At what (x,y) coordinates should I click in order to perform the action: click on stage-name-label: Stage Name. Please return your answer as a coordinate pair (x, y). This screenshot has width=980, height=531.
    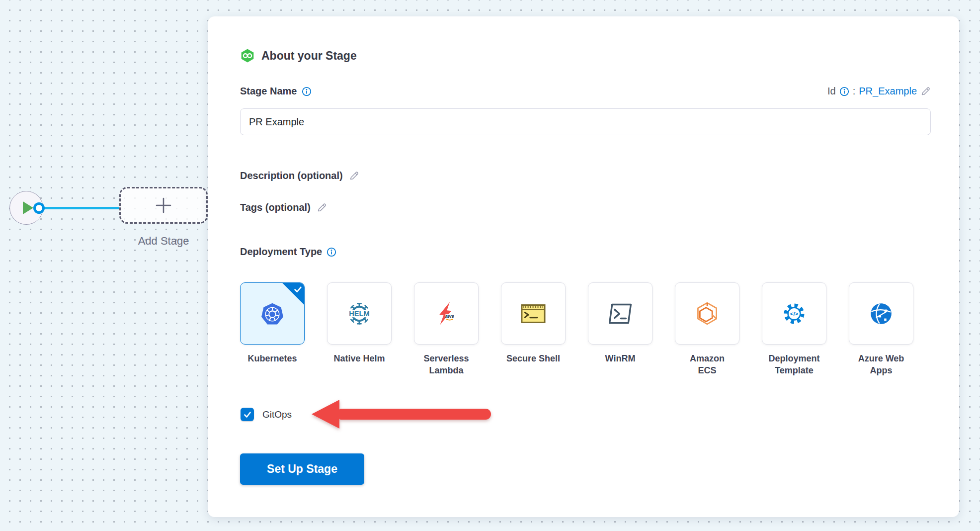
    Looking at the image, I should click on (268, 91).